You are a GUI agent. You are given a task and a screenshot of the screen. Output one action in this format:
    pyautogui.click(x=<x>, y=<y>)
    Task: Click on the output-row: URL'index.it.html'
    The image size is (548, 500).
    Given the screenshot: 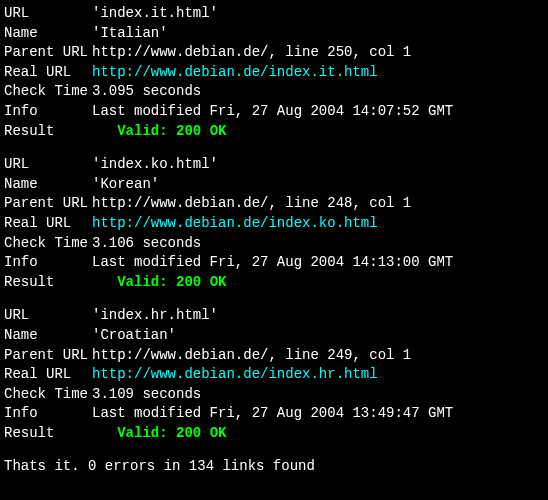 What is the action you would take?
    pyautogui.click(x=274, y=14)
    